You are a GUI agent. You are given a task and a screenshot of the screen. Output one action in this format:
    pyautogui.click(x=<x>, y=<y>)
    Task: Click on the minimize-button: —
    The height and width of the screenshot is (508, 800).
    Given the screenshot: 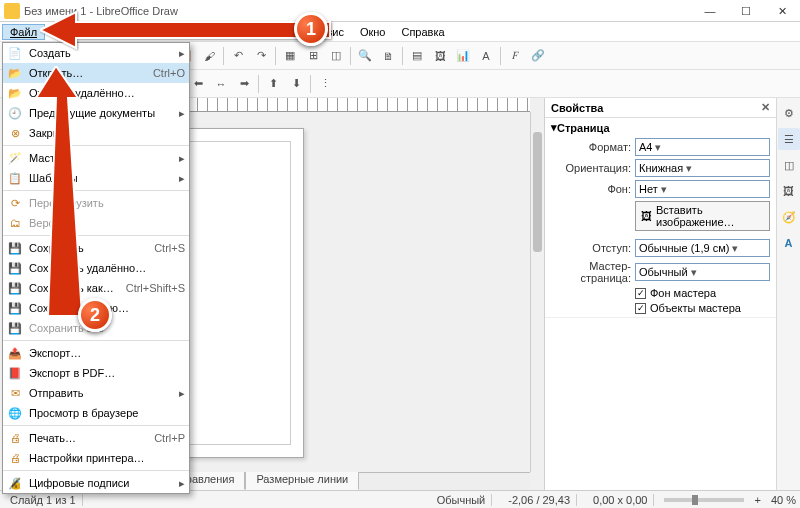 What is the action you would take?
    pyautogui.click(x=710, y=11)
    